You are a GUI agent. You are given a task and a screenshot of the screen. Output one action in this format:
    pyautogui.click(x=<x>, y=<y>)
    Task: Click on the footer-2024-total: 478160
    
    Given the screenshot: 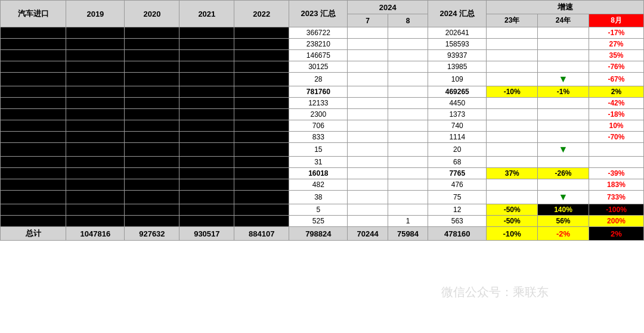 What is the action you would take?
    pyautogui.click(x=457, y=234)
    